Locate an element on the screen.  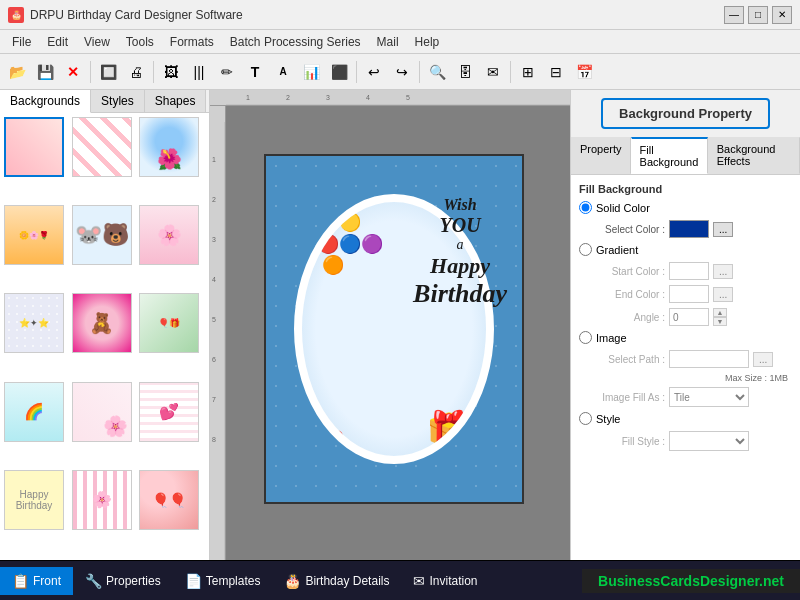
bottom-front: 📋 Front is located at coordinates (36, 581).